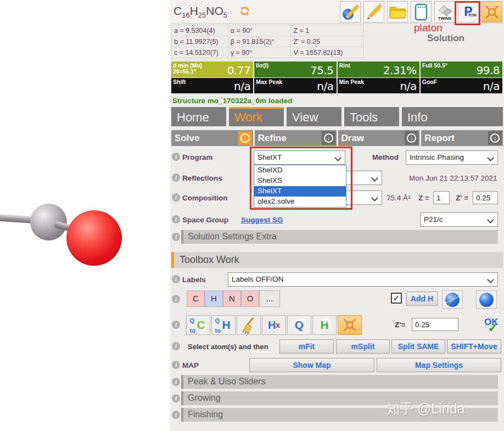 The width and height of the screenshot is (504, 431). I want to click on arrow-up-icon: ↑, so click(245, 138).